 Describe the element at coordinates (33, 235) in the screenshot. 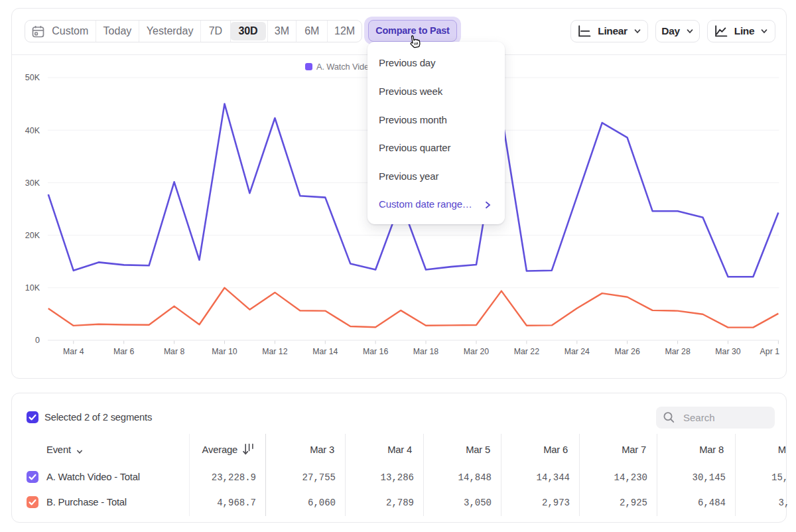

I see `svg-text: 20K` at that location.